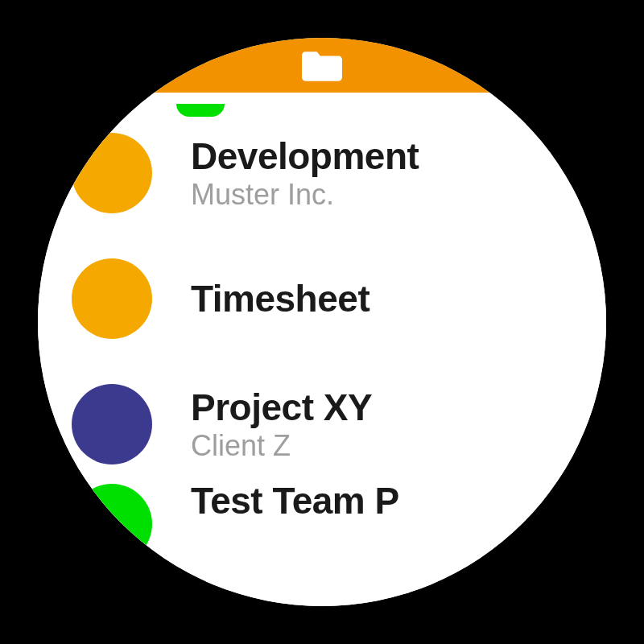 This screenshot has width=644, height=644. Describe the element at coordinates (295, 501) in the screenshot. I see `item-title: Test Team P` at that location.